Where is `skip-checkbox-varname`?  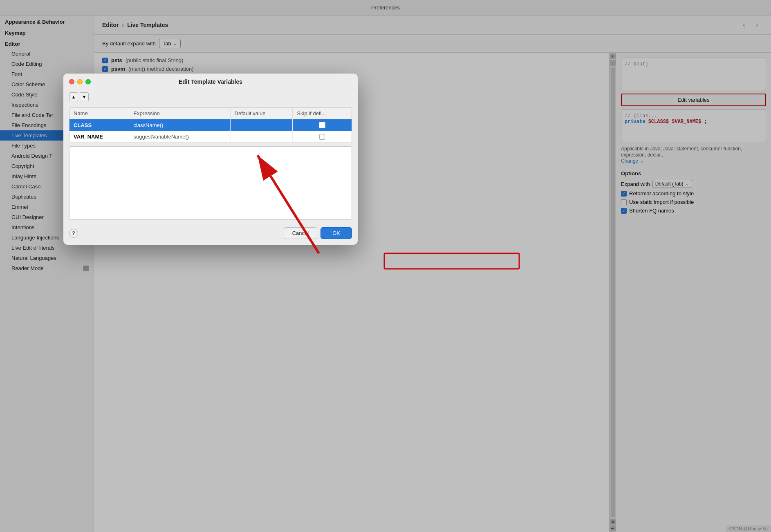
skip-checkbox-varname is located at coordinates (322, 137).